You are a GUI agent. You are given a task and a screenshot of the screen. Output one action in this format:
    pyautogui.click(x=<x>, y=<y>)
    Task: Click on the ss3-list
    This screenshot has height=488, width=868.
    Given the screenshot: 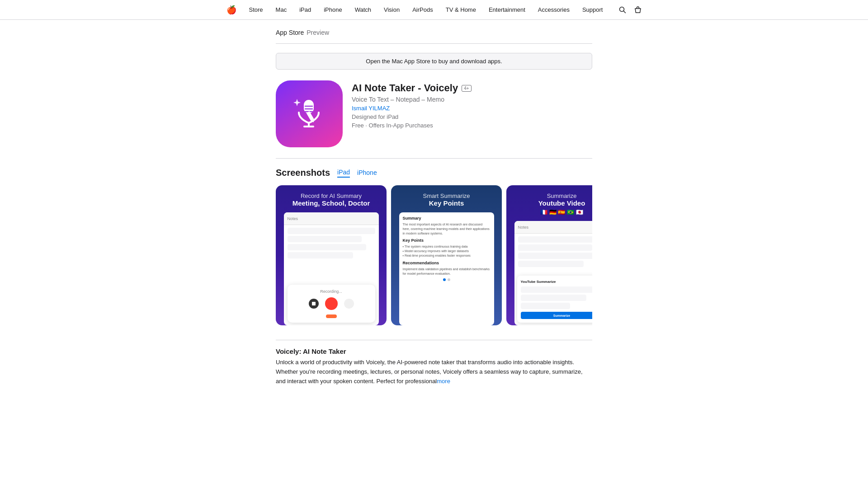 What is the action you would take?
    pyautogui.click(x=553, y=254)
    